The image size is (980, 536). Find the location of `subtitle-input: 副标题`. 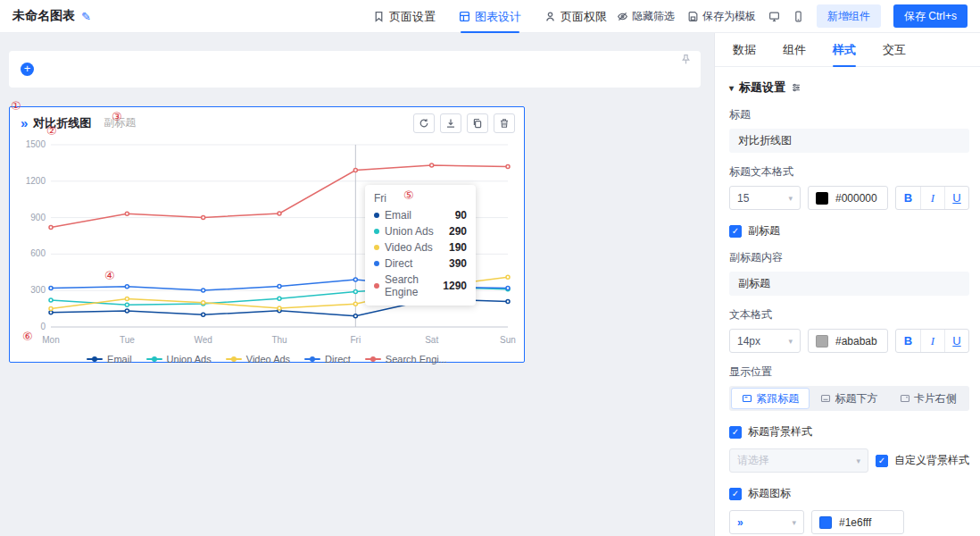

subtitle-input: 副标题 is located at coordinates (850, 284).